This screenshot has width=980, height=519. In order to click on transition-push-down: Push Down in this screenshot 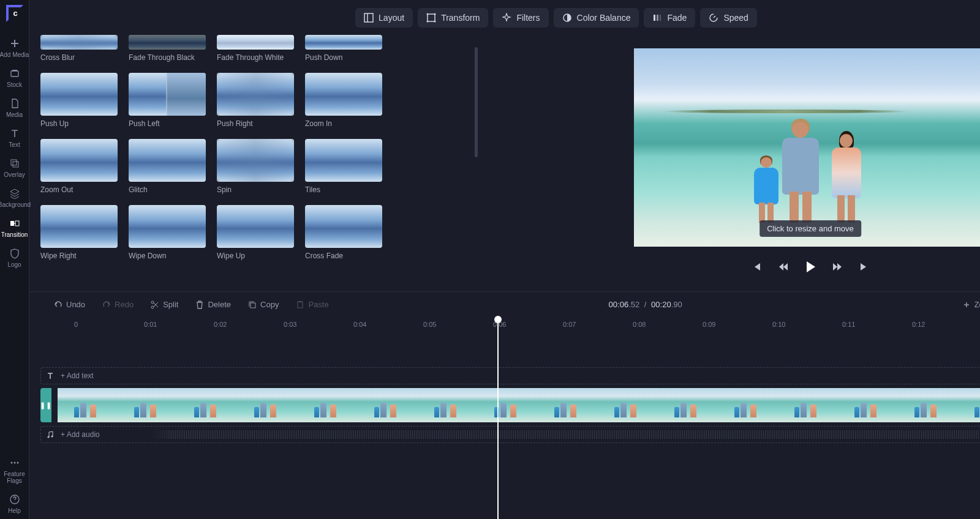, I will do `click(344, 48)`.